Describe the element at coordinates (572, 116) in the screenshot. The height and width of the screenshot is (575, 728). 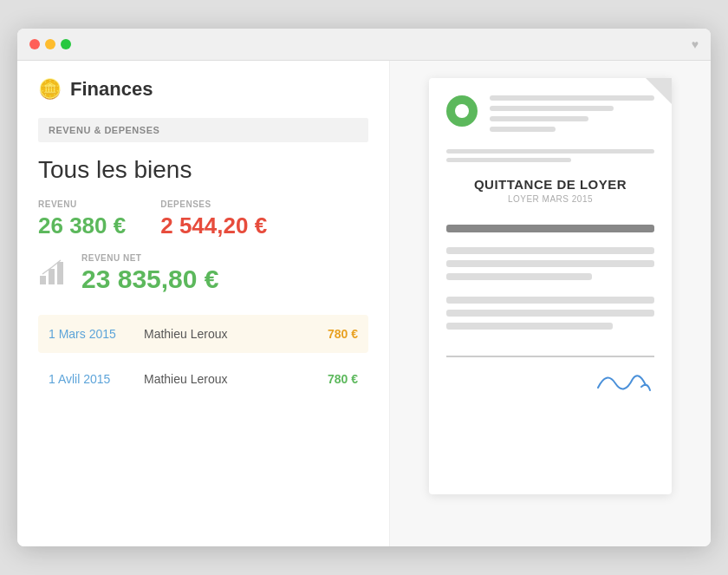
I see `receipt-header-lines` at that location.